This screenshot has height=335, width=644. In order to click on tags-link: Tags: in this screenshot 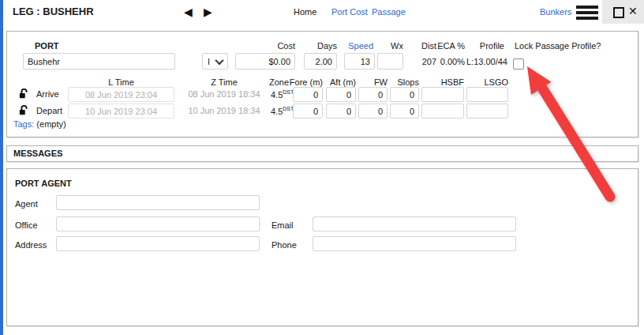, I will do `click(24, 124)`.